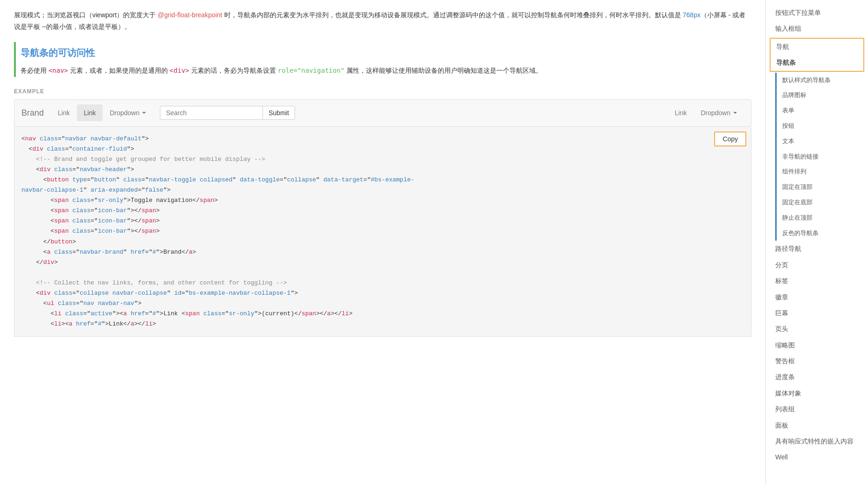 The image size is (868, 485). What do you see at coordinates (822, 142) in the screenshot?
I see `sidebar-item-text: 文本` at bounding box center [822, 142].